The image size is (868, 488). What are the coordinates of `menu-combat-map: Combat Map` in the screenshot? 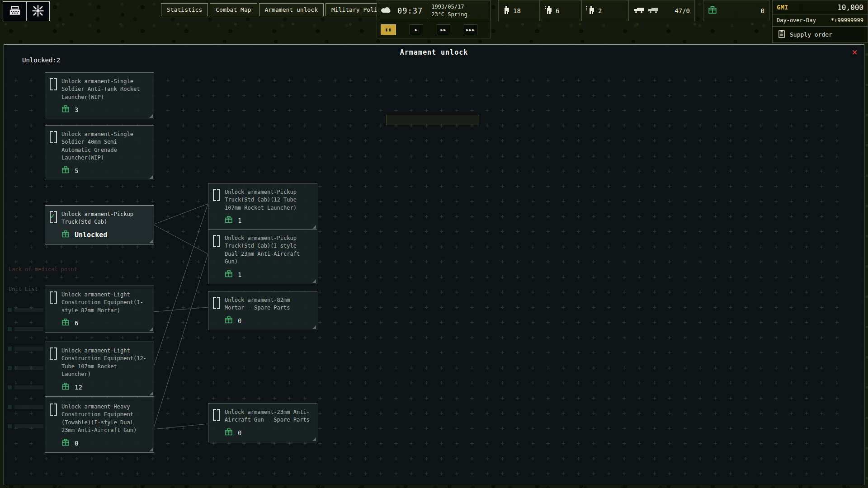 It's located at (233, 10).